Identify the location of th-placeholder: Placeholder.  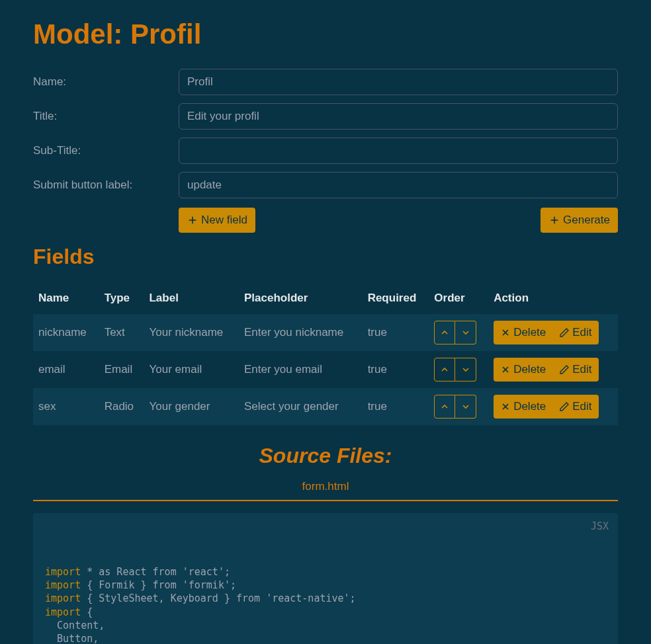
(300, 298).